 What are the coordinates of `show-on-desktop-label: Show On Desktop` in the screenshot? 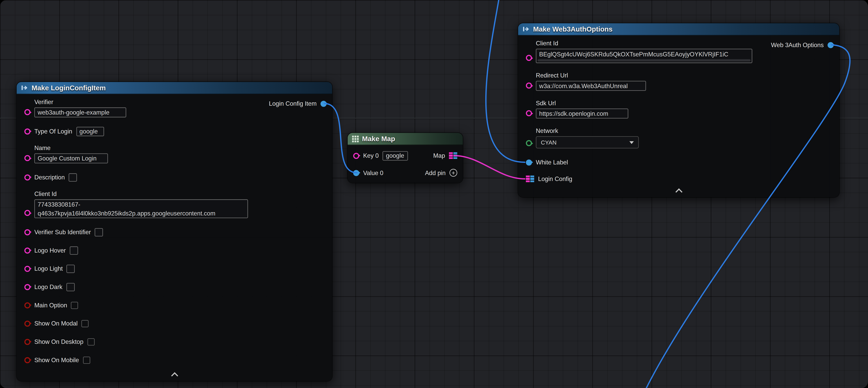 It's located at (59, 342).